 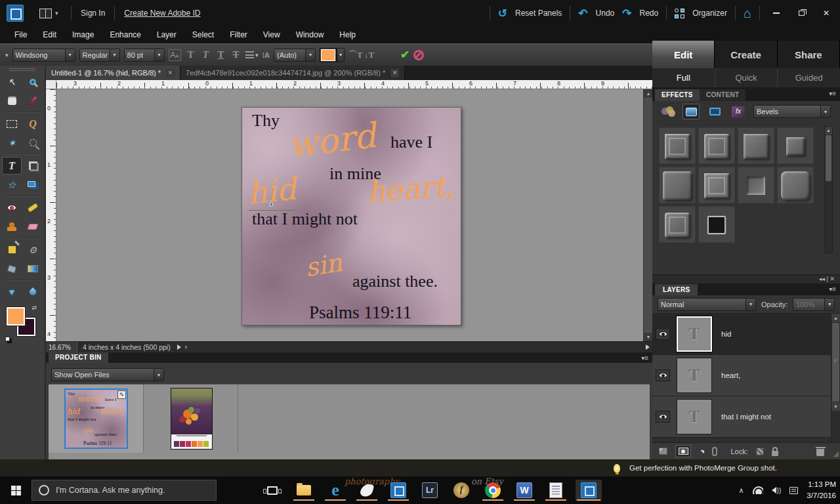 I want to click on edge-button: e, so click(x=335, y=490).